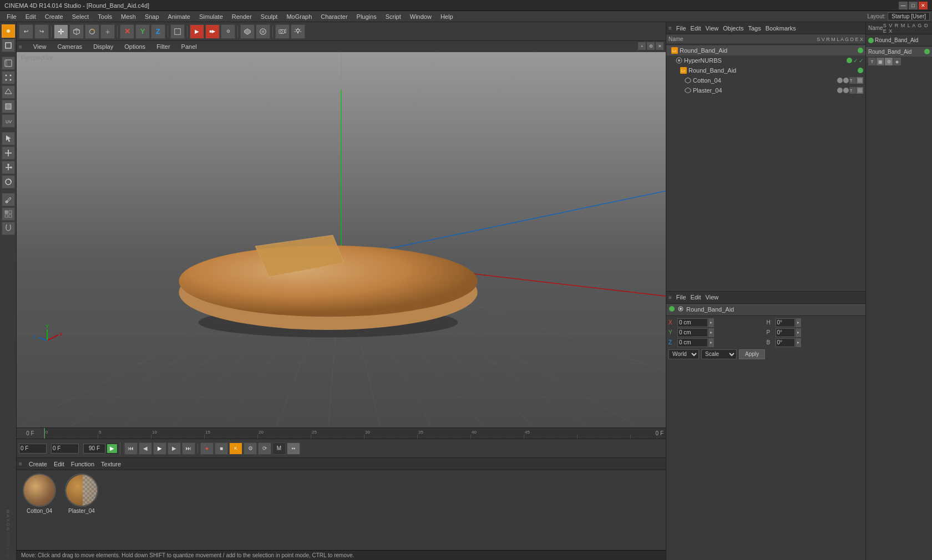 The height and width of the screenshot is (560, 932). What do you see at coordinates (21, 464) in the screenshot?
I see `bp-handle: ≡` at bounding box center [21, 464].